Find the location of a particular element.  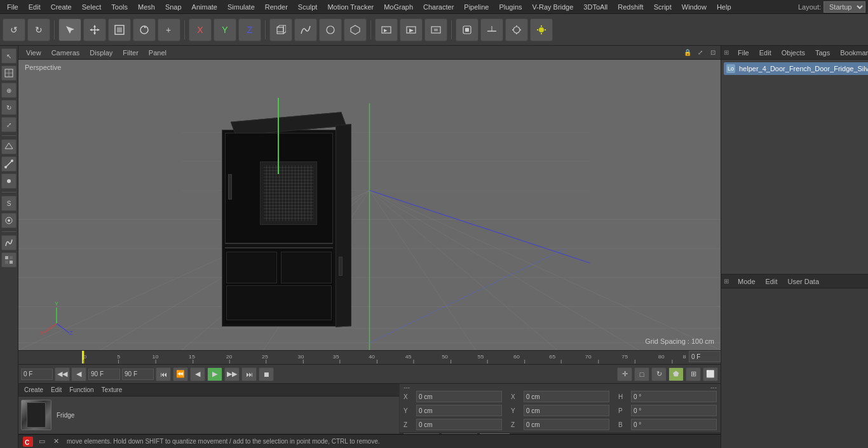

attrs-userdata-btn: User Data is located at coordinates (804, 282).